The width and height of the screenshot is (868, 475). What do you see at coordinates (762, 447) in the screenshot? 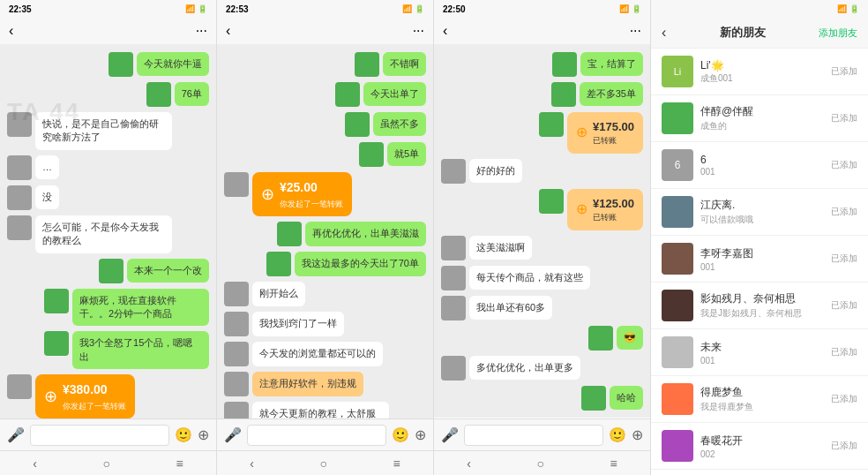
I see `friend-info: 春暖花开 002` at bounding box center [762, 447].